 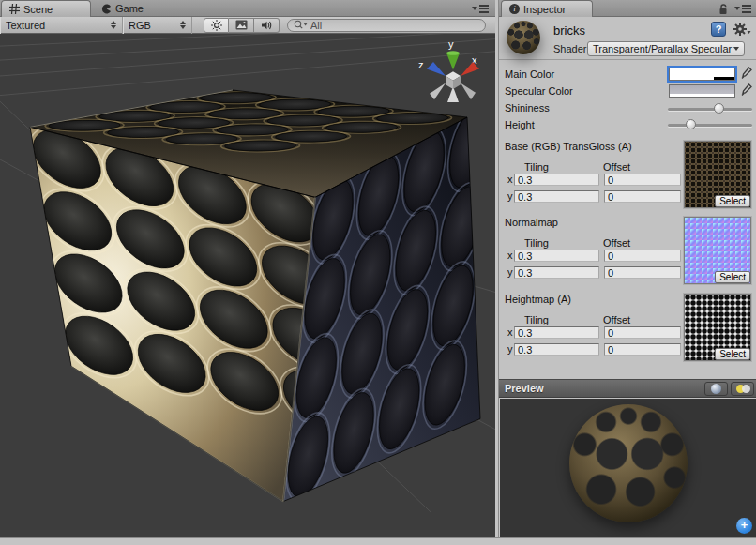 I want to click on inspector-pane-menu-icon, so click(x=744, y=9).